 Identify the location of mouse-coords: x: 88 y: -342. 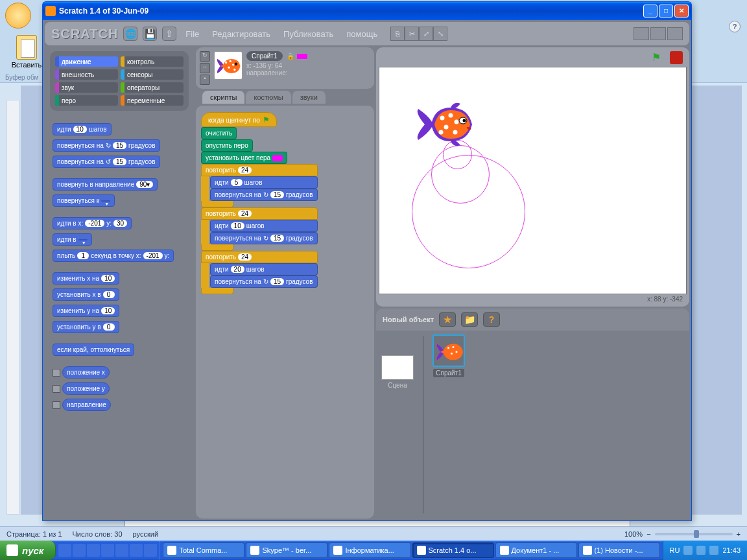
(533, 299).